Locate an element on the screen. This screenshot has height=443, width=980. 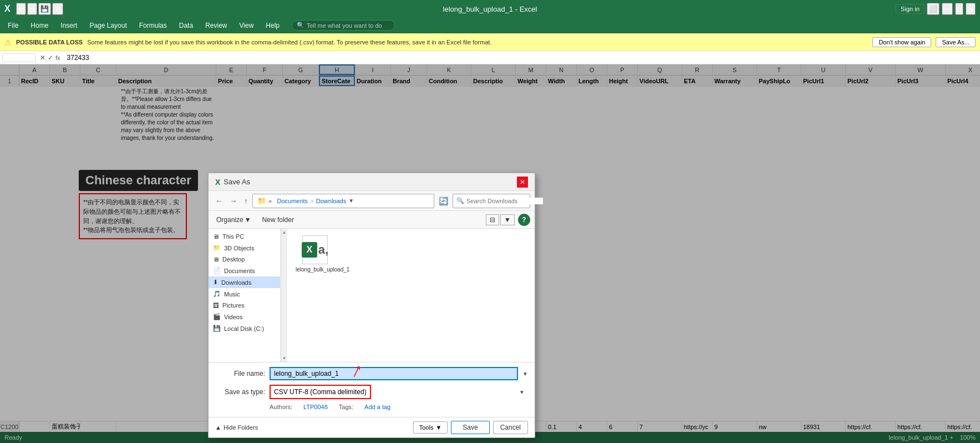
nav-downloads: ⬇ Downloads is located at coordinates (244, 282).